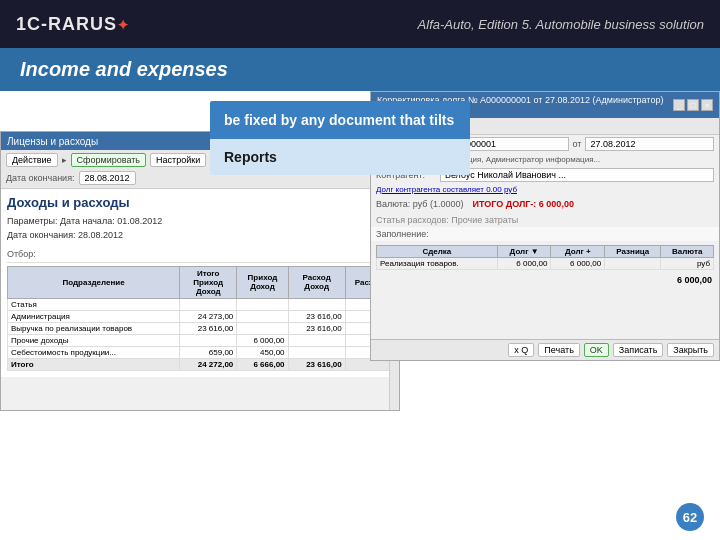  Describe the element at coordinates (340, 120) in the screenshot. I see `callout-blue: be fixed by any document that tilts` at that location.